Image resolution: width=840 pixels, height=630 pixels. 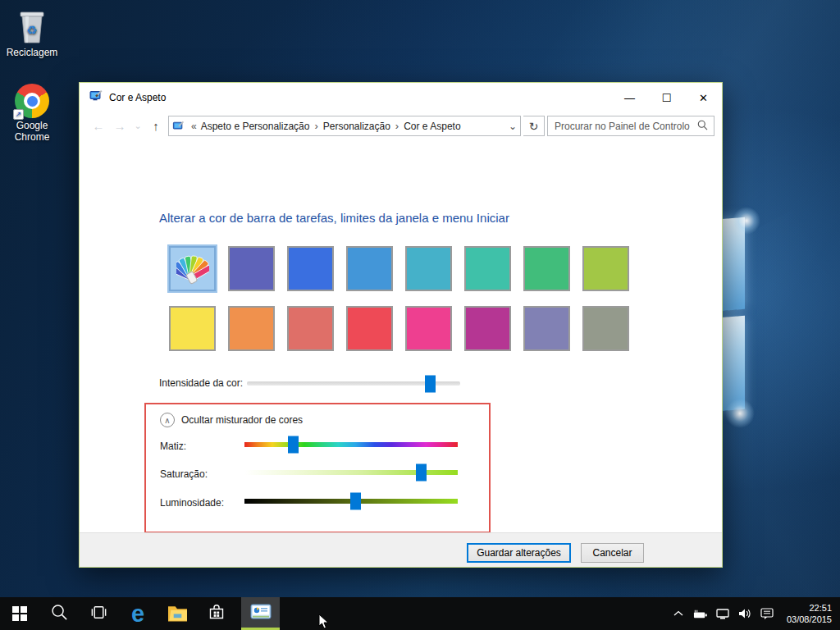 I want to click on color-appearance-taskbar-icon, so click(x=261, y=614).